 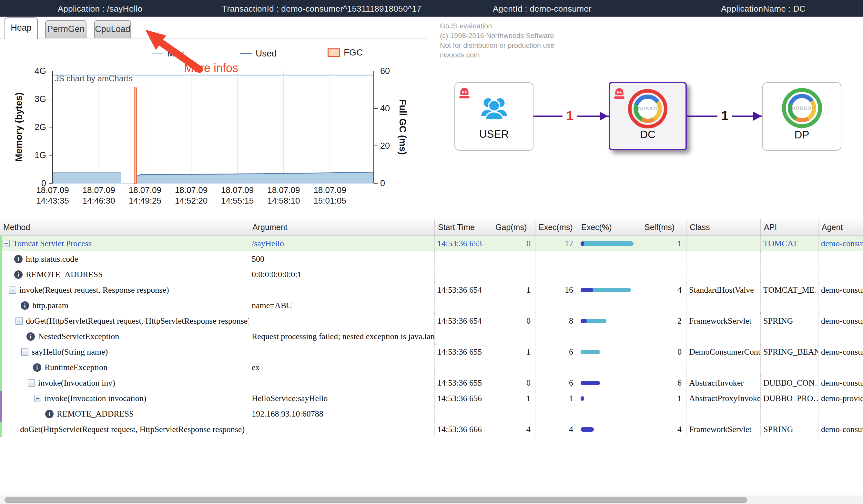 What do you see at coordinates (87, 178) in the screenshot?
I see `used-area` at bounding box center [87, 178].